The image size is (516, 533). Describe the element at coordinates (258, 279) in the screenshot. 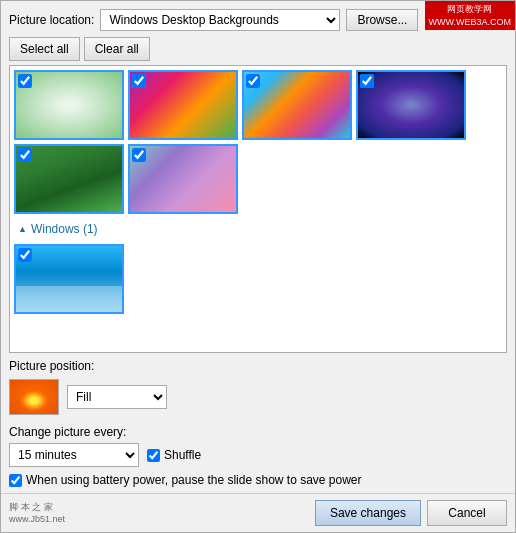

I see `windows-thumbnails-grid` at that location.